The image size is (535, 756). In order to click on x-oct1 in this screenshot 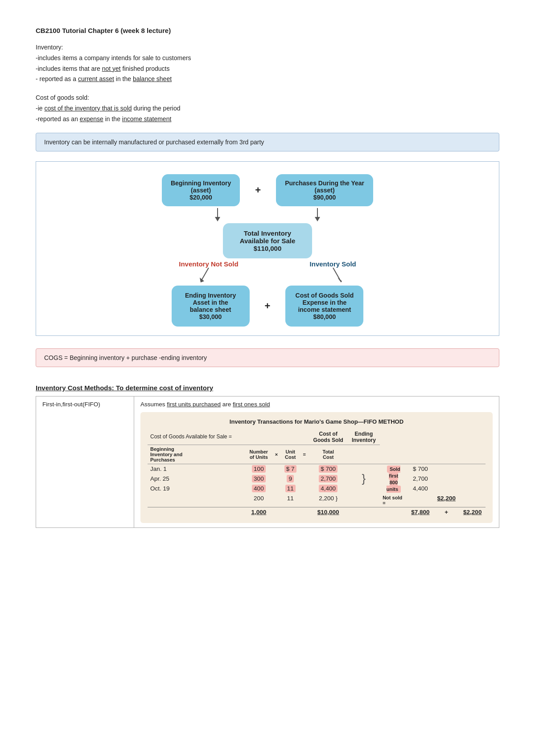, I will do `click(276, 489)`.